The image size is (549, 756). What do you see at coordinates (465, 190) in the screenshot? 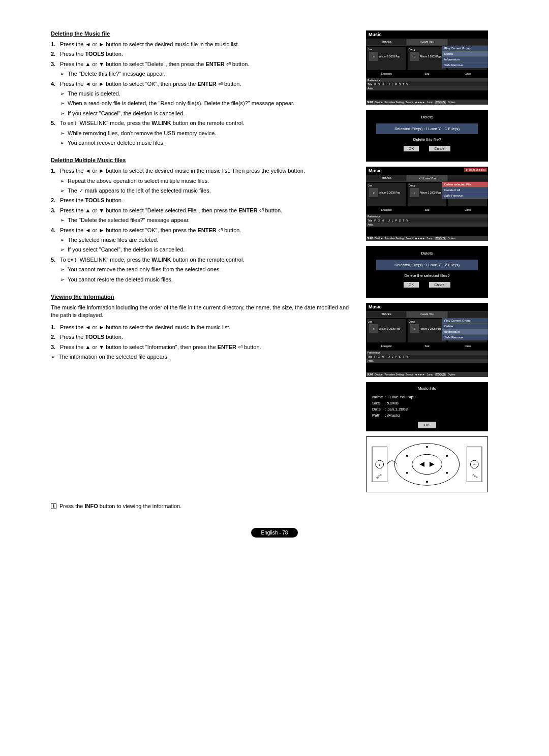
I see `context-menu: Delete selected File Deselect All Safe R…` at bounding box center [465, 190].